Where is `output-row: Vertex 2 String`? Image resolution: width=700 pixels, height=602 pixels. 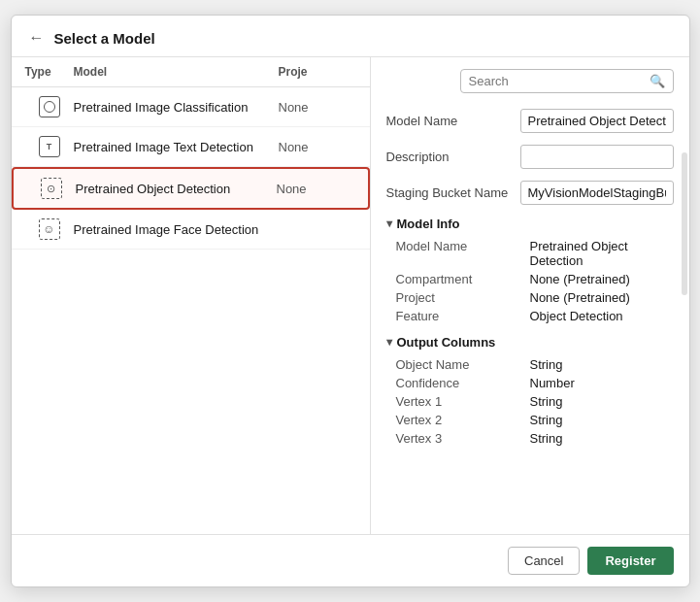
output-row: Vertex 2 String is located at coordinates (530, 419).